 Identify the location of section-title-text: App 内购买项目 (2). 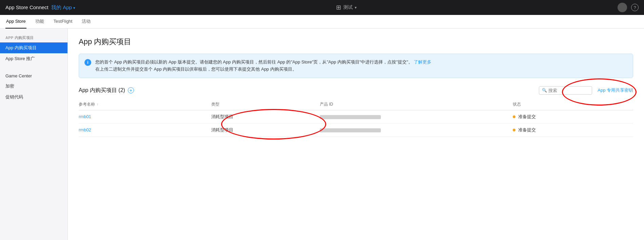
(102, 90).